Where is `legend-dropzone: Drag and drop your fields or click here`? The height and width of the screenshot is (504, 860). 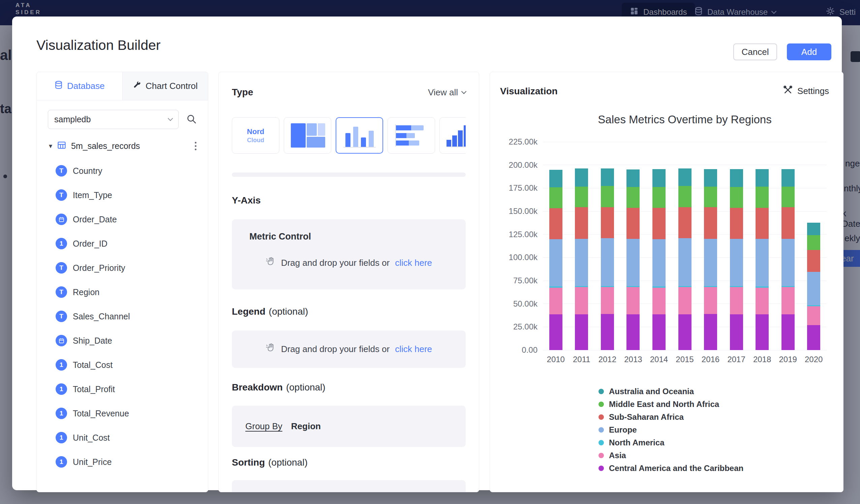
legend-dropzone: Drag and drop your fields or click here is located at coordinates (349, 349).